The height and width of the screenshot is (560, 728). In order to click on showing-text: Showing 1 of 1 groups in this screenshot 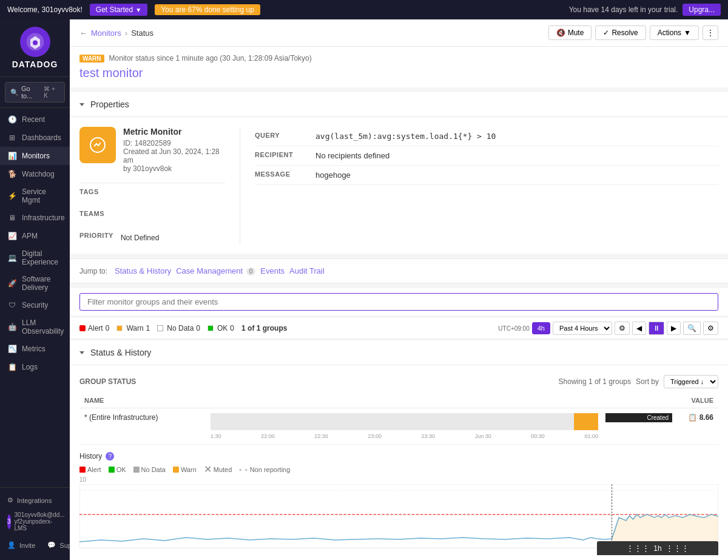, I will do `click(595, 382)`.